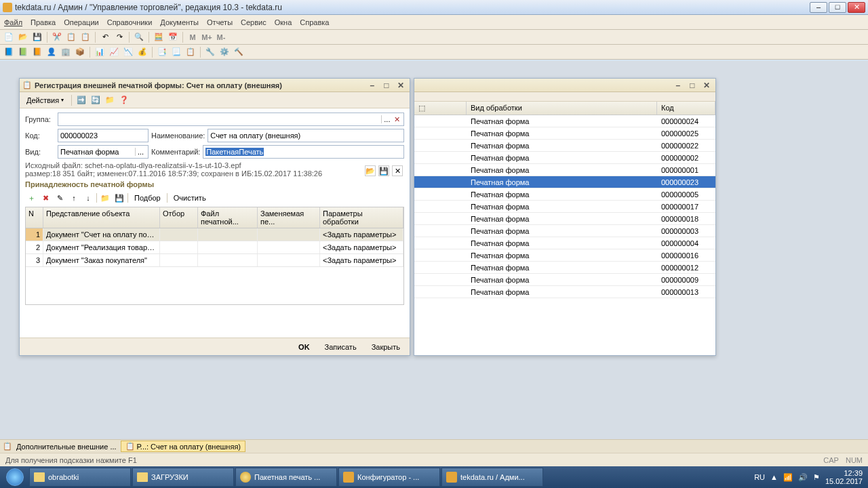 Image resolution: width=868 pixels, height=488 pixels. Describe the element at coordinates (159, 37) in the screenshot. I see `calc-icon: 🧮` at that location.